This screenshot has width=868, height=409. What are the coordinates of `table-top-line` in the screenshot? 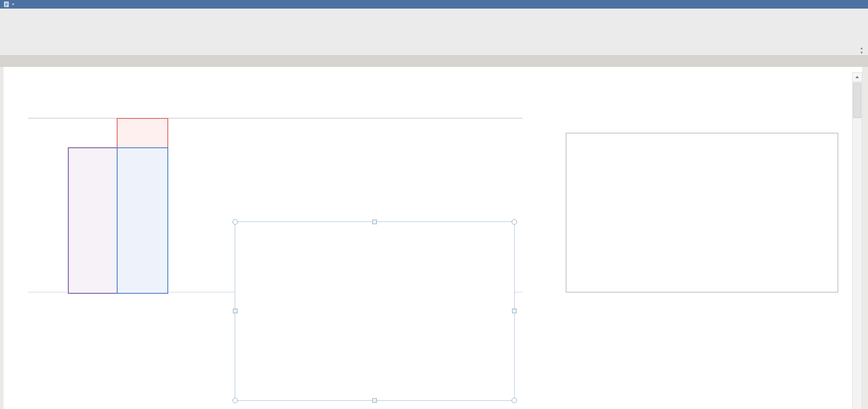 It's located at (275, 118).